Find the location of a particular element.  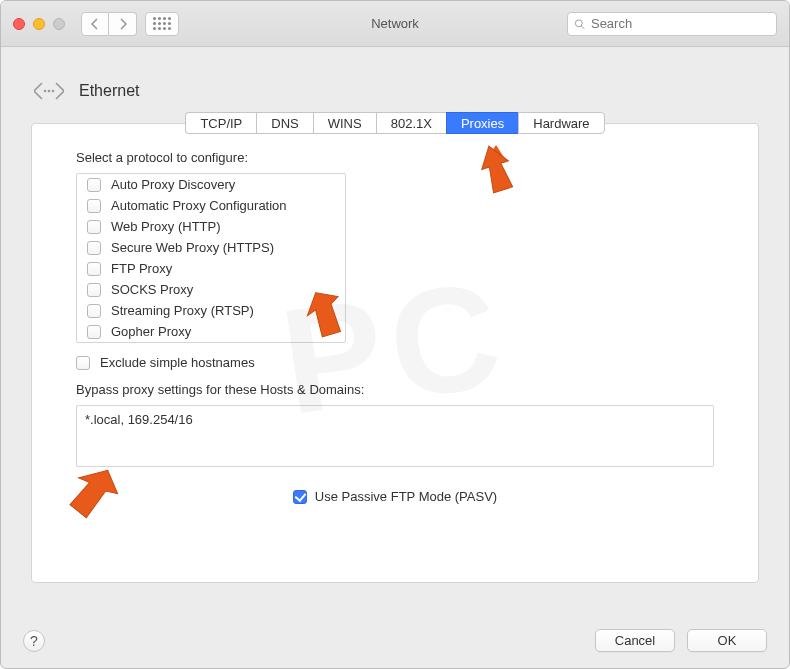

pasv-row: Use Passive FTP Mode (PASV) is located at coordinates (395, 496).